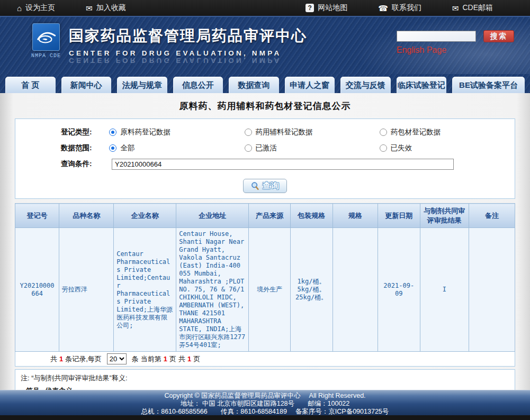 Image resolution: width=530 pixels, height=420 pixels. Describe the element at coordinates (165, 359) in the screenshot. I see `current-page: 1` at that location.